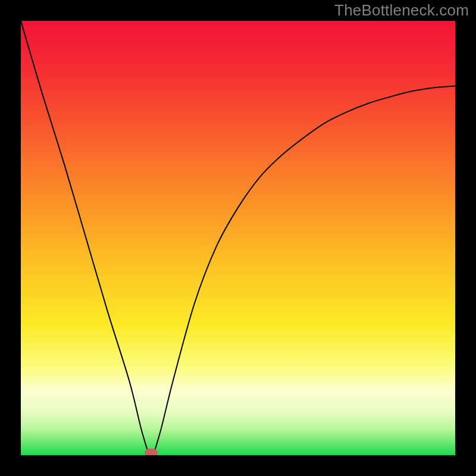 The image size is (476, 476). I want to click on optimal-marker, so click(151, 452).